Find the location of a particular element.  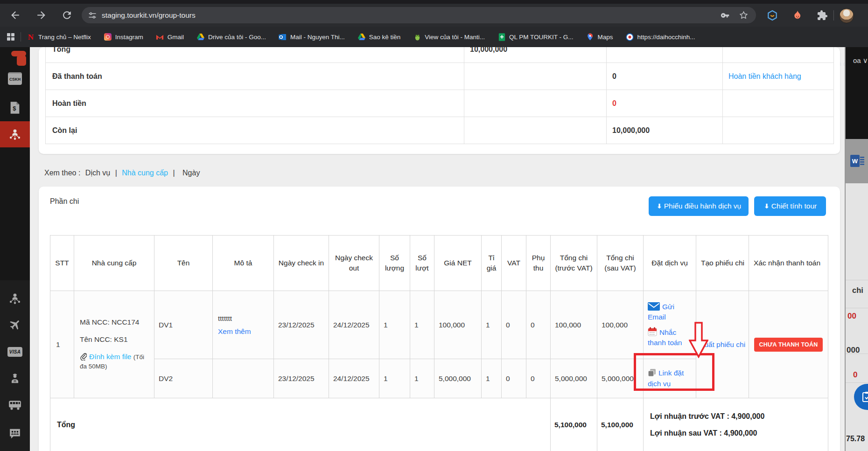

view-by-service: Dịch vụ is located at coordinates (98, 173).